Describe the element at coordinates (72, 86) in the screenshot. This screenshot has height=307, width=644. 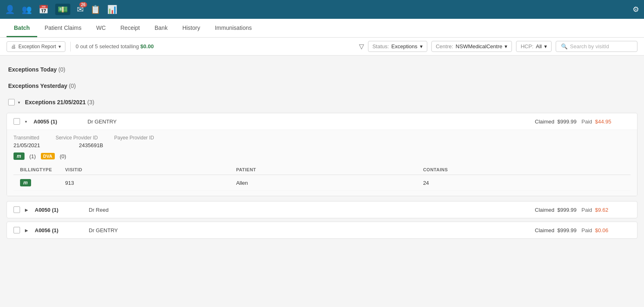
I see `section-yesterday-count: (0)` at that location.